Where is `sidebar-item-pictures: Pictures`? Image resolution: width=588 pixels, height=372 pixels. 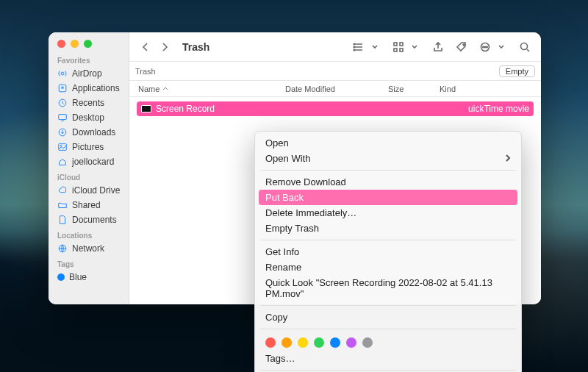
sidebar-item-pictures: Pictures is located at coordinates (88, 147).